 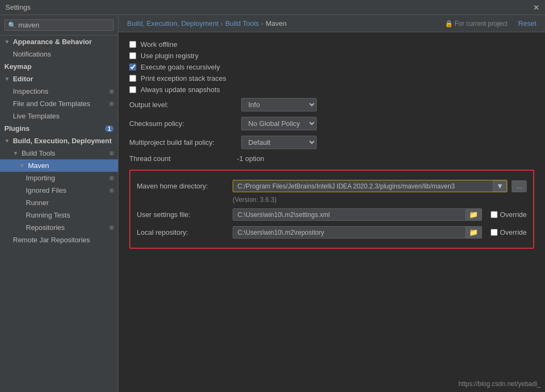 I want to click on maven-version-text: (Version: 3.6.3), so click(x=332, y=200).